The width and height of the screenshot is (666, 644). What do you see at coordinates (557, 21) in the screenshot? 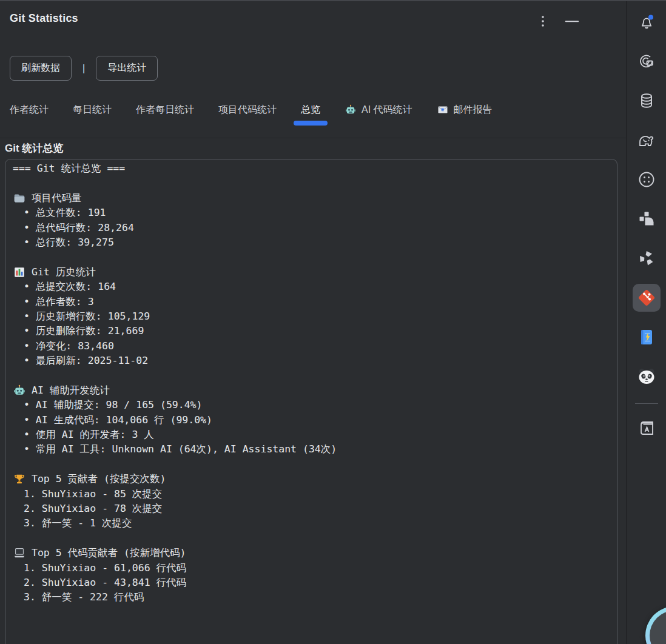
I see `titlebar-actions` at bounding box center [557, 21].